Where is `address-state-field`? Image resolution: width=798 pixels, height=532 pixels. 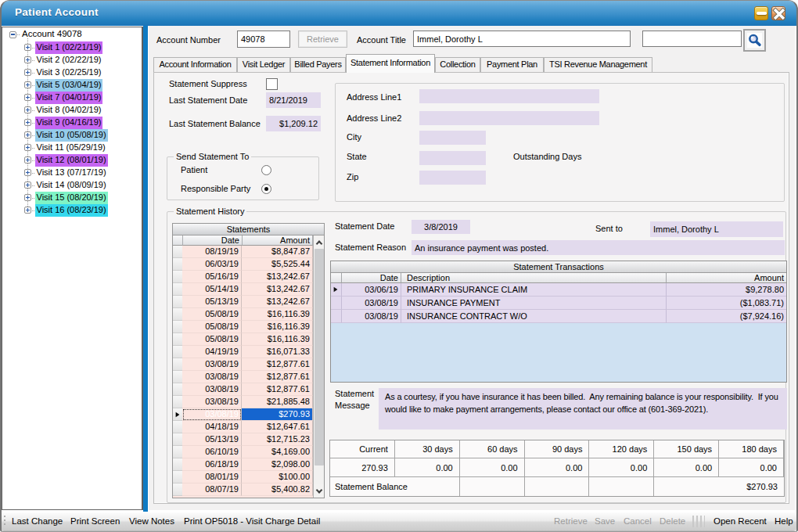
address-state-field is located at coordinates (452, 158).